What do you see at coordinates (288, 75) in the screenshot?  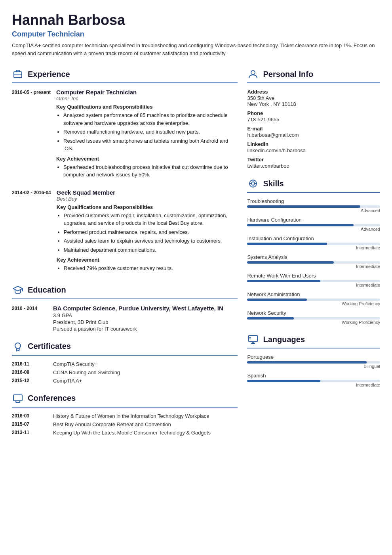 I see `personal-info-title-text: Personal Info` at bounding box center [288, 75].